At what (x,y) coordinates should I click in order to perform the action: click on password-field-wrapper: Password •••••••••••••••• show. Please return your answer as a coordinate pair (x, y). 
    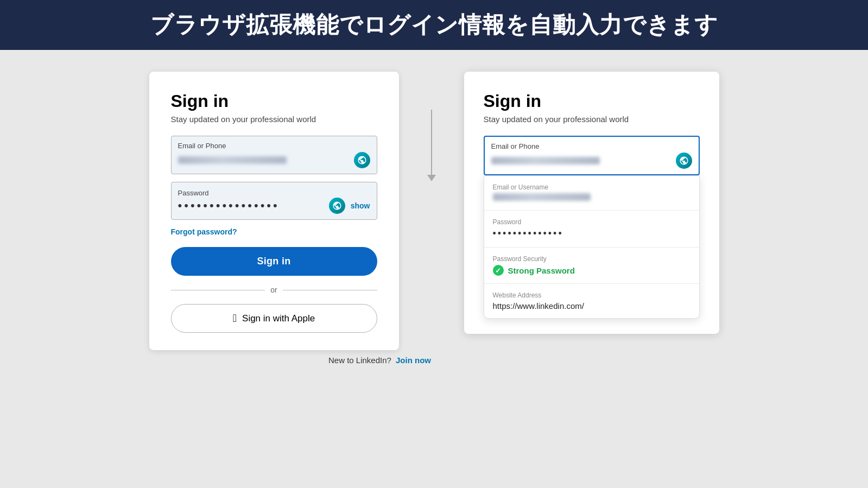
    Looking at the image, I should click on (274, 201).